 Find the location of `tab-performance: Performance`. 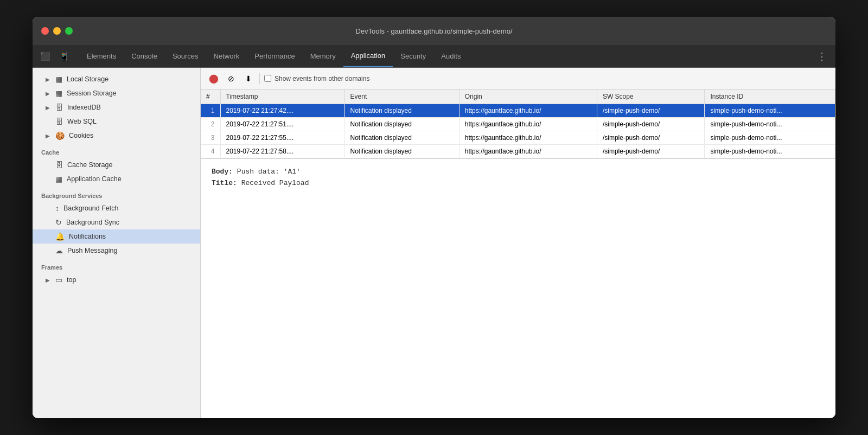

tab-performance: Performance is located at coordinates (275, 56).